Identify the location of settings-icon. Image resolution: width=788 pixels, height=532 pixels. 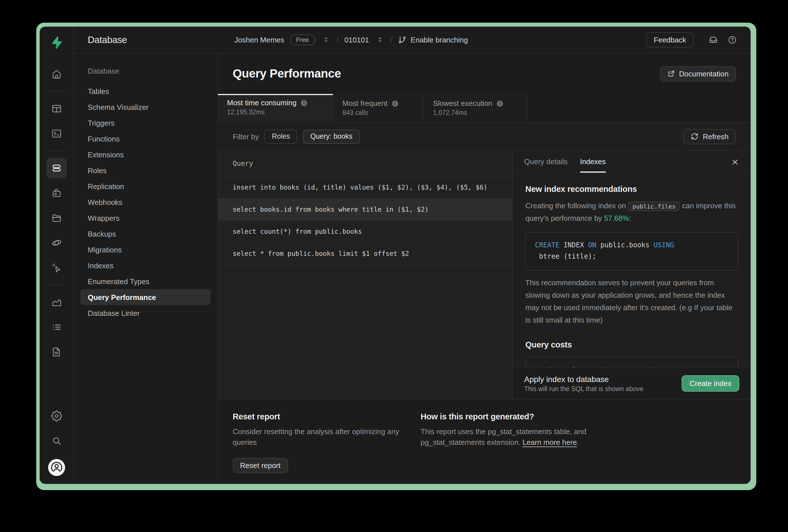
(56, 416).